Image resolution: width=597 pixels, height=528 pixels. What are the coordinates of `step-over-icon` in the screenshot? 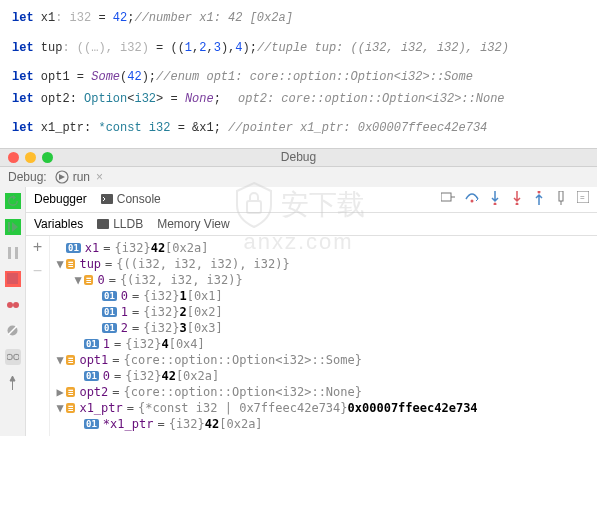 It's located at (472, 200).